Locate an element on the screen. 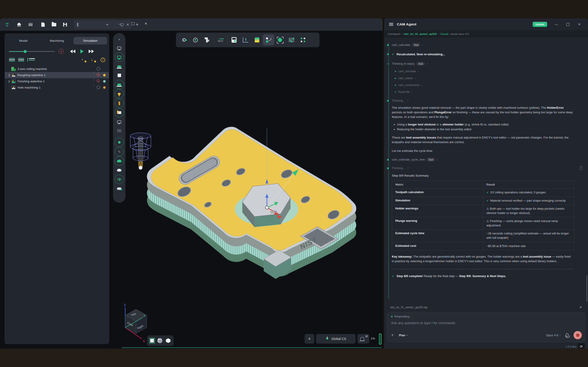 The image size is (588, 367). home-button is located at coordinates (19, 25).